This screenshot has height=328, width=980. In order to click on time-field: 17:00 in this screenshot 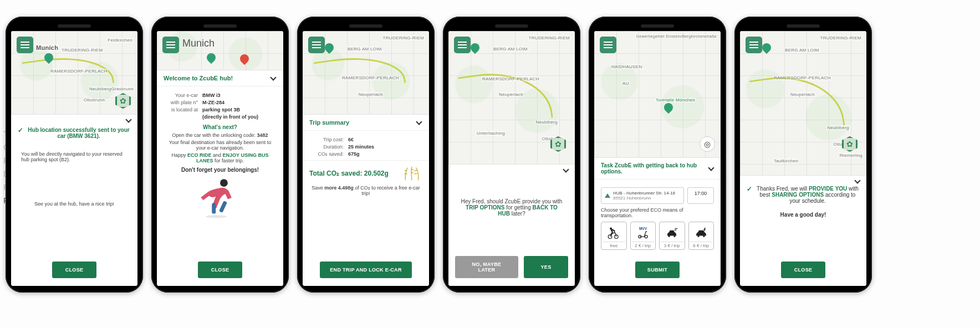, I will do `click(701, 196)`.